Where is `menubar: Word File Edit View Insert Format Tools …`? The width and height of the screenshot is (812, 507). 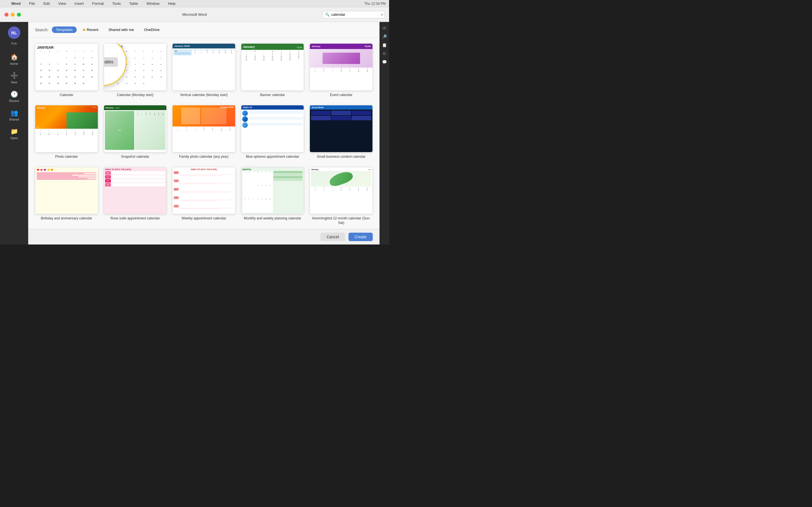
menubar: Word File Edit View Insert Format Tools … is located at coordinates (195, 4).